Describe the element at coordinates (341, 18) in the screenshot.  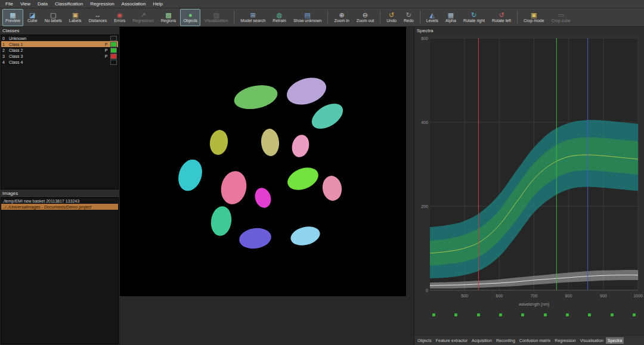
I see `toolbar-button-zoom-in: ⊕Zoom in` at that location.